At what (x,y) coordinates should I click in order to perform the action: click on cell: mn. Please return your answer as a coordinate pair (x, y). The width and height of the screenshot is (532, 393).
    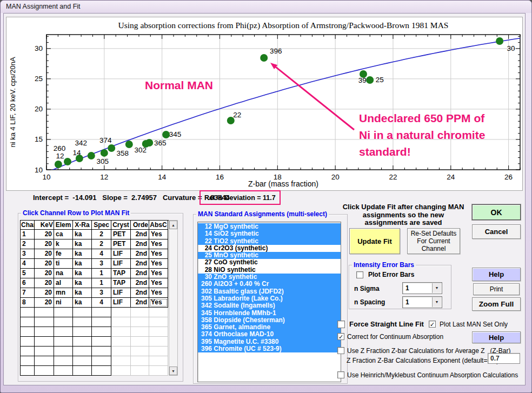
    Looking at the image, I should click on (64, 293).